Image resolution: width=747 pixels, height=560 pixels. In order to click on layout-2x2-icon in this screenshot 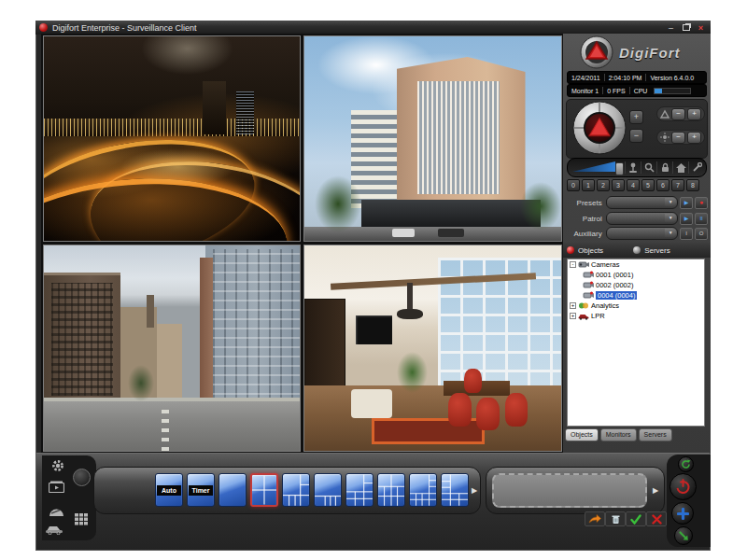, I will do `click(264, 490)`.